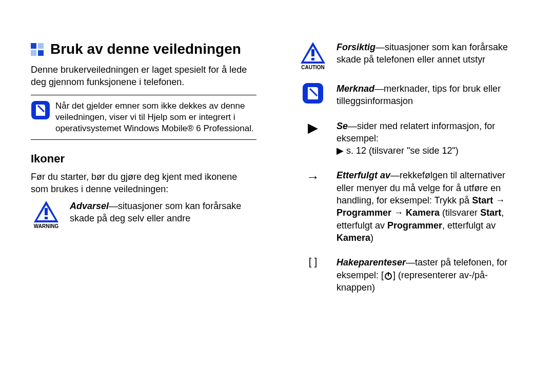 This screenshot has height=392, width=554. Describe the element at coordinates (89, 206) in the screenshot. I see `warning-label: Advarsel` at that location.